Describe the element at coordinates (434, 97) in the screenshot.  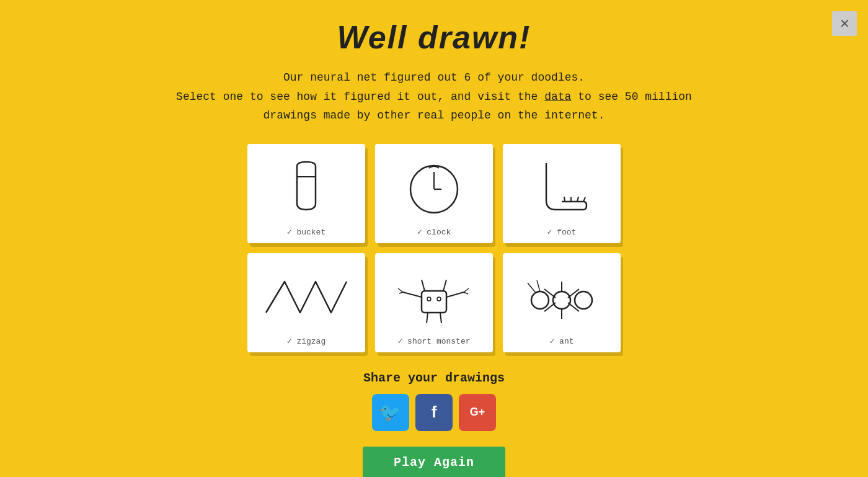
I see `subtitle: Our neural net figured out 6 of your doo…` at that location.